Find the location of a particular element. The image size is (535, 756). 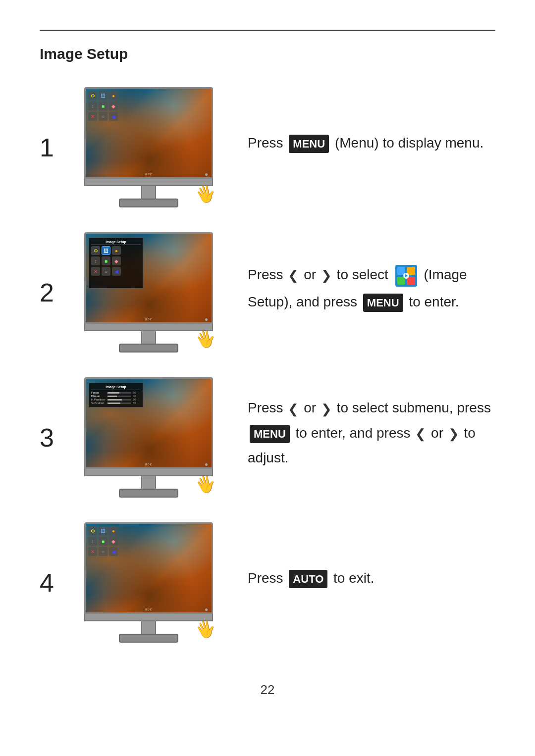

menu-desc-1: (Menu) to display menu. is located at coordinates (409, 143).